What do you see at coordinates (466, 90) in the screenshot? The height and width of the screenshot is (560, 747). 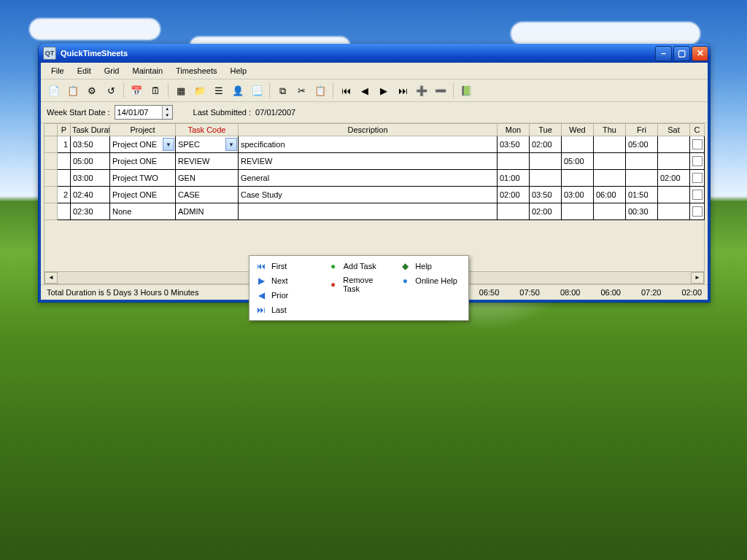 I see `help-icon: 📗` at bounding box center [466, 90].